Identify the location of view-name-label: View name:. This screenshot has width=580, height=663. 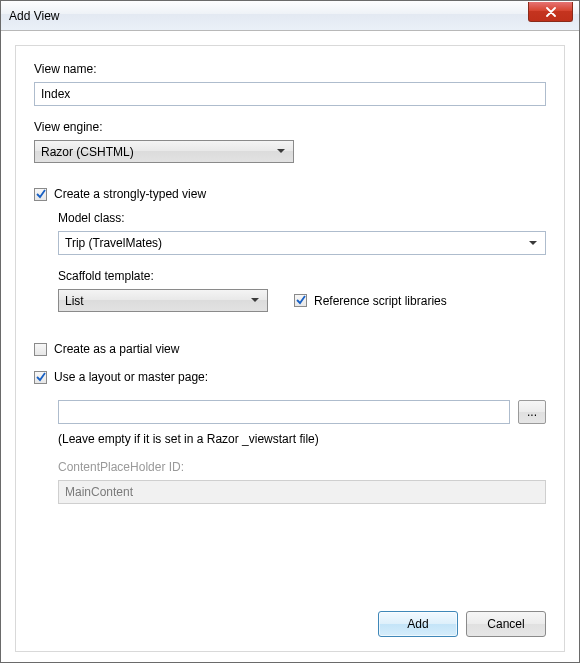
(290, 69).